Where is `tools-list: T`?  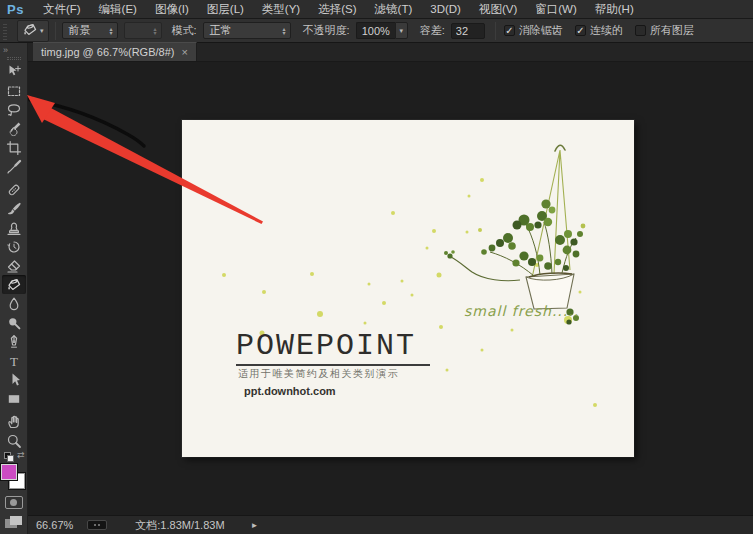 tools-list: T is located at coordinates (14, 256).